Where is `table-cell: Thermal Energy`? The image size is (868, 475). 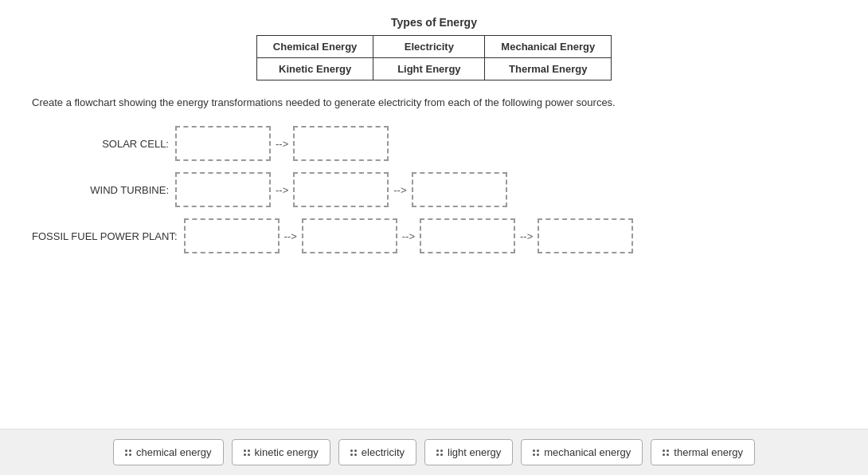 table-cell: Thermal Energy is located at coordinates (548, 69).